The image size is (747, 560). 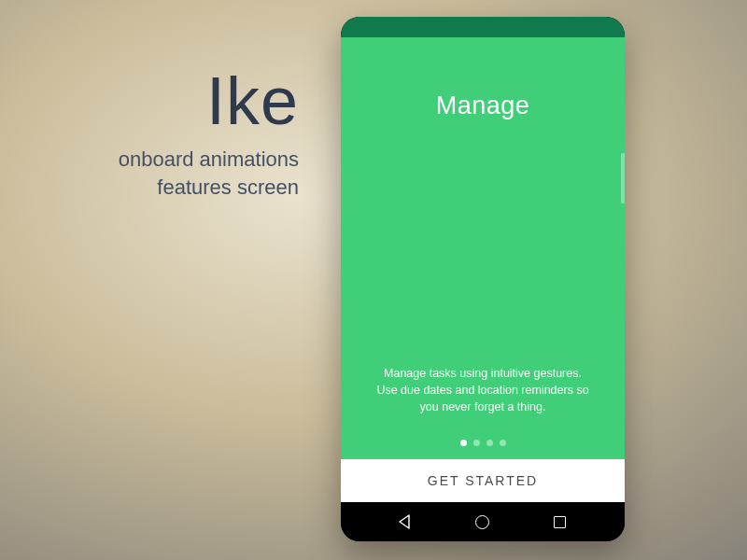 I want to click on tagline-line-1: onboard animations, so click(x=177, y=160).